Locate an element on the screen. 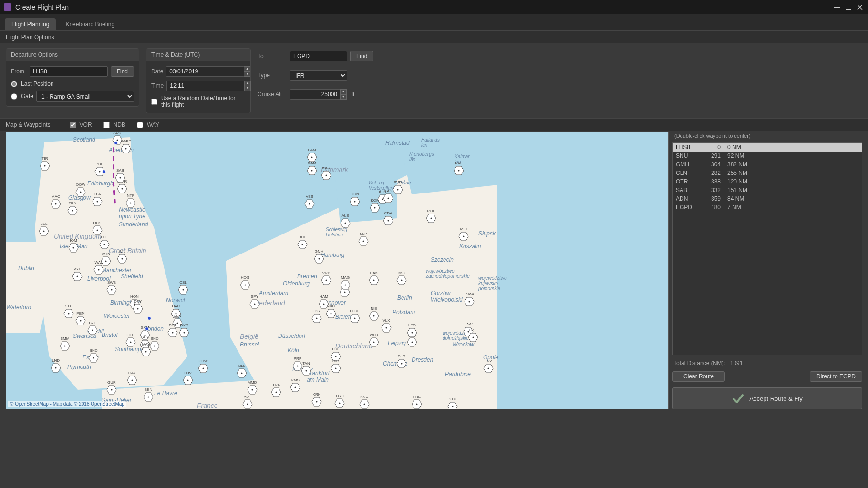 This screenshot has width=868, height=488. direct-to-button: Direct to EGPD is located at coordinates (836, 376).